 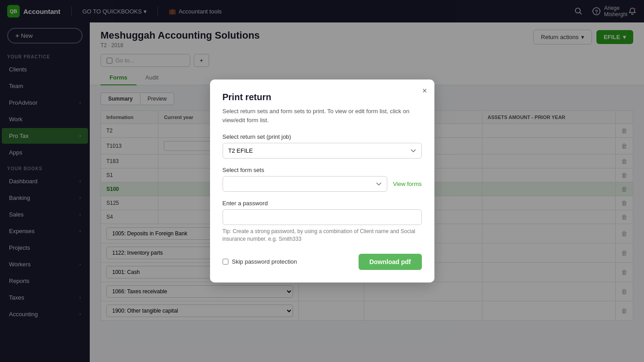 What do you see at coordinates (425, 91) in the screenshot?
I see `modal-close-button: ×` at bounding box center [425, 91].